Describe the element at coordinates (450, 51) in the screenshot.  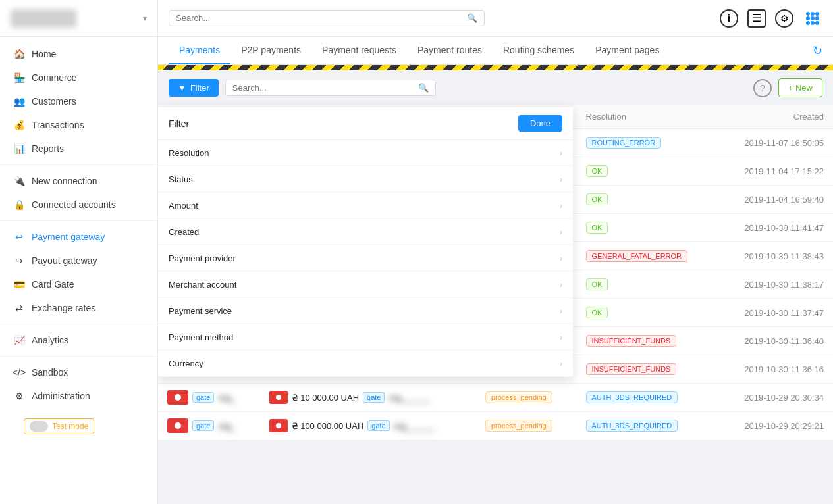
I see `tab-payment-routes: Payment routes` at that location.